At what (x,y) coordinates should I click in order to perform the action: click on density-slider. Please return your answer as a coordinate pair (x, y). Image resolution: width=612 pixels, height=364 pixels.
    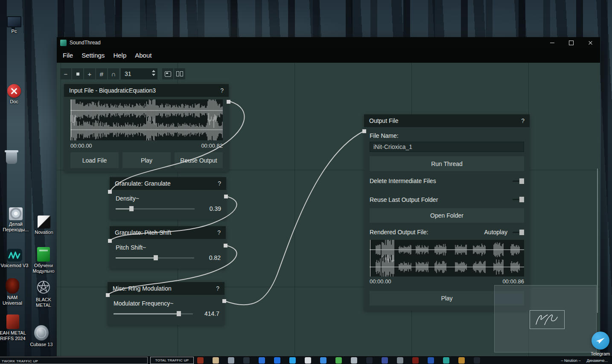
    Looking at the image, I should click on (155, 209).